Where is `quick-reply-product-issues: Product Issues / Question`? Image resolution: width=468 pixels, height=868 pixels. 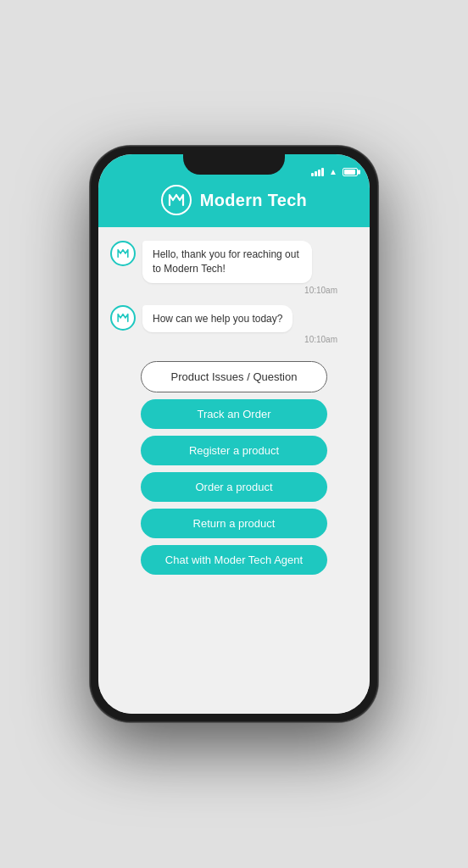 quick-reply-product-issues: Product Issues / Question is located at coordinates (234, 376).